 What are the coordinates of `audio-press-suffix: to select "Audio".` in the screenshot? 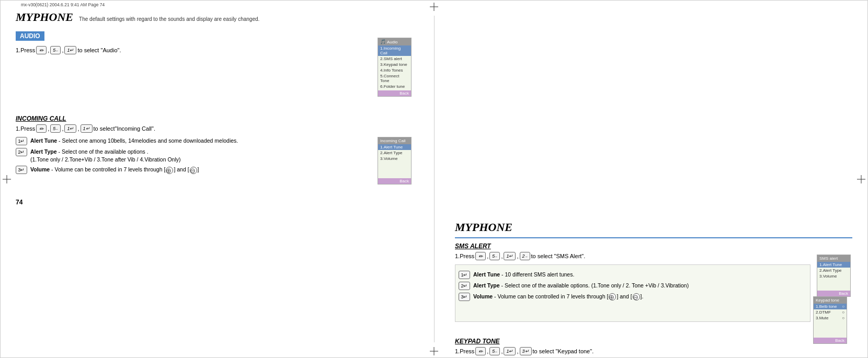 It's located at (99, 50).